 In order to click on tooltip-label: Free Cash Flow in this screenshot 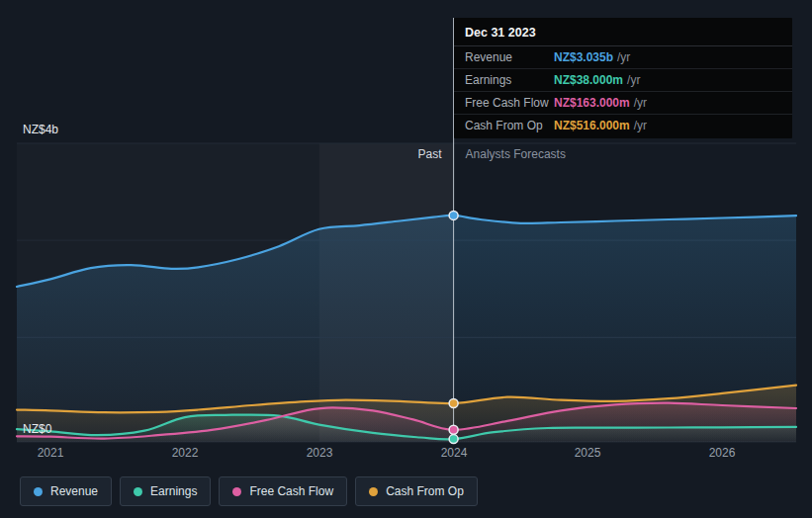, I will do `click(509, 103)`.